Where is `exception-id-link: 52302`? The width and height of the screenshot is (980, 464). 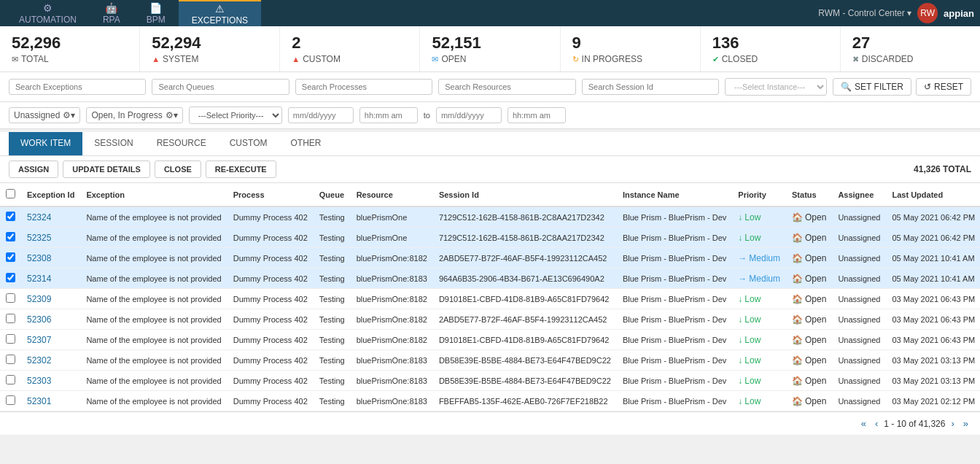
exception-id-link: 52302 is located at coordinates (39, 360).